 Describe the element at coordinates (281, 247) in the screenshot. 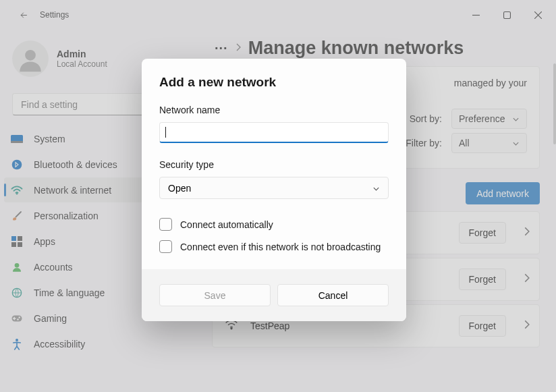

I see `checkbox-label: Connect even if this network is not broa…` at that location.